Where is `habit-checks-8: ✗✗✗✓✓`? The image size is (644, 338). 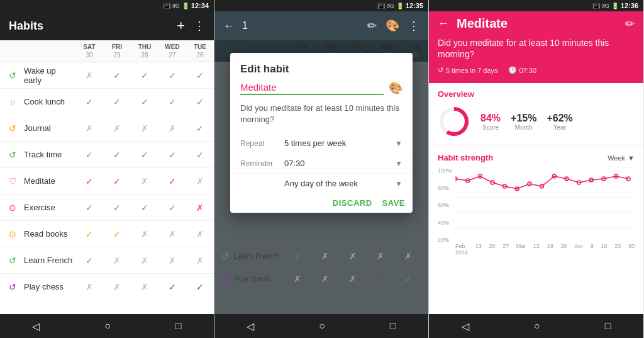 habit-checks-8: ✗✗✗✓✓ is located at coordinates (145, 287).